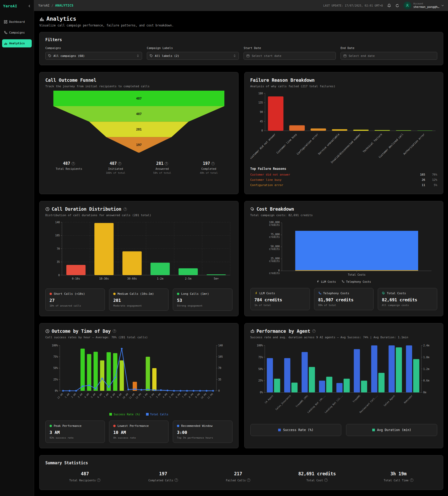  Describe the element at coordinates (220, 368) in the screenshot. I see `svg-text: 70` at that location.